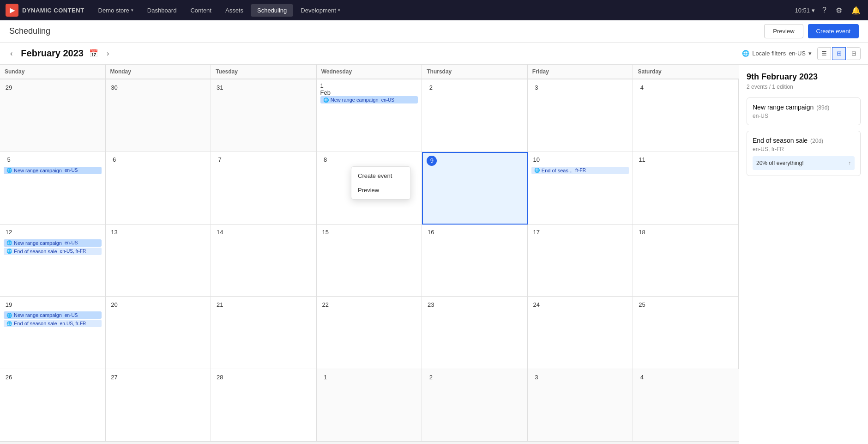  I want to click on event-label: End of season sale, so click(36, 323).